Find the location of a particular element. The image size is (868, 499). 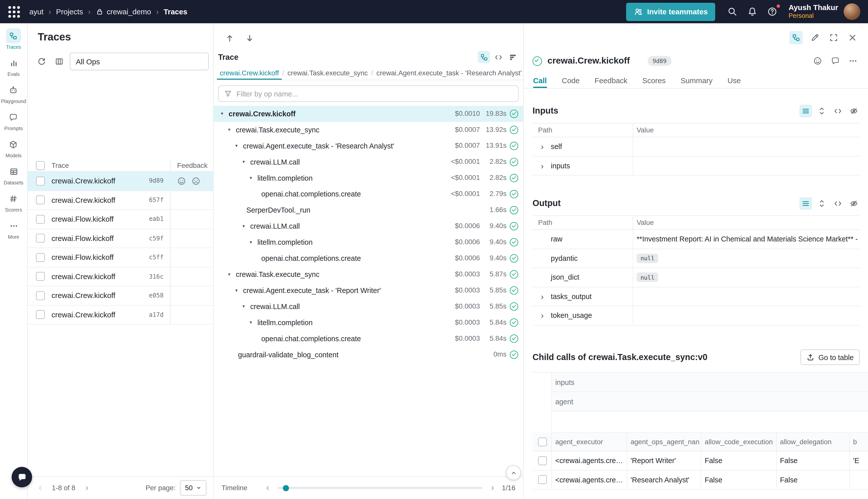

invite-teammates-button: Invite teammates is located at coordinates (671, 12).